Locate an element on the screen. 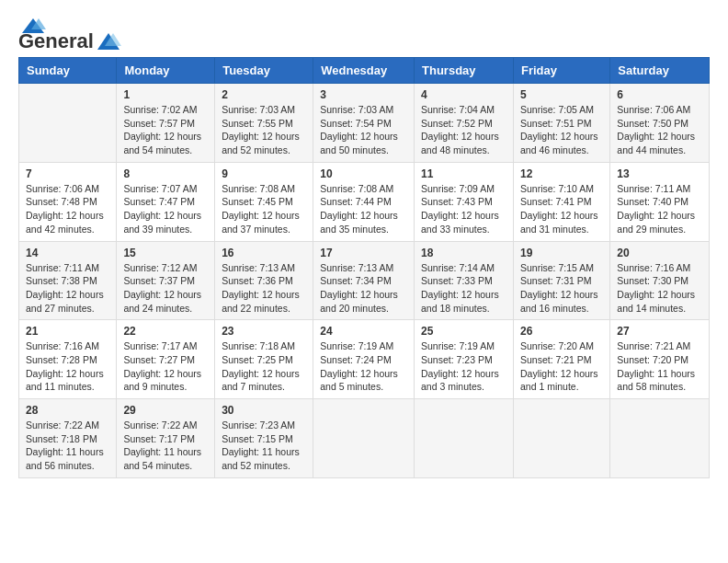 The width and height of the screenshot is (728, 563). day-number: 17 is located at coordinates (364, 253).